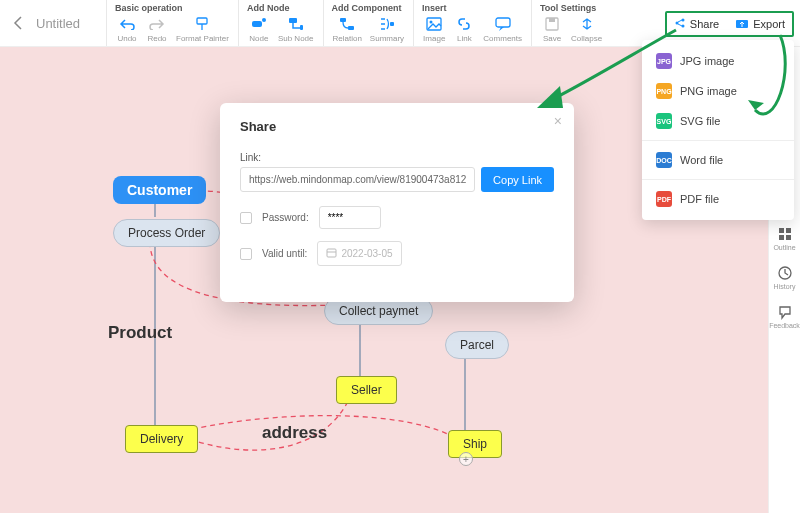 This screenshot has height=513, width=800. Describe the element at coordinates (127, 29) in the screenshot. I see `undo-button: Undo` at that location.